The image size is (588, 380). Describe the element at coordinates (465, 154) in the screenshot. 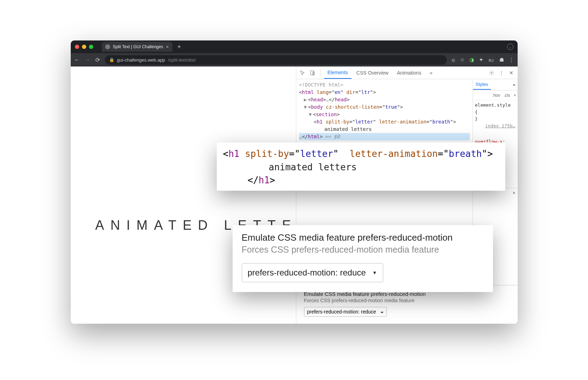

I see `ov-val: breath` at that location.